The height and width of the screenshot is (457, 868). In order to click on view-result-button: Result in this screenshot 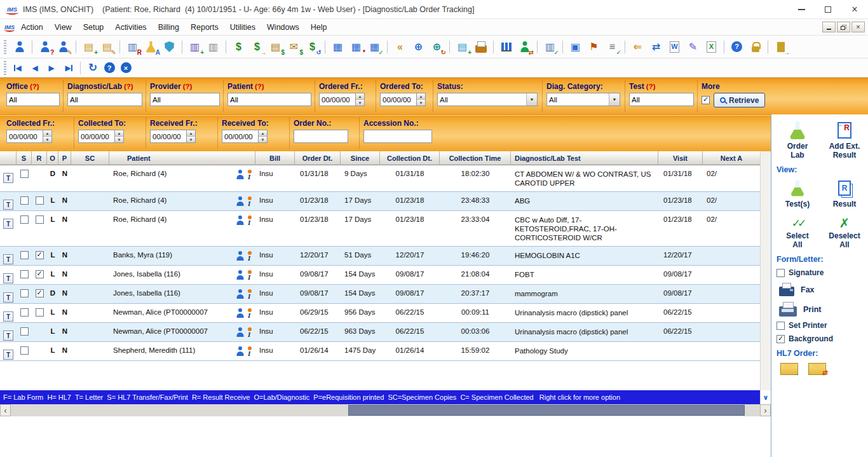, I will do `click(844, 193)`.